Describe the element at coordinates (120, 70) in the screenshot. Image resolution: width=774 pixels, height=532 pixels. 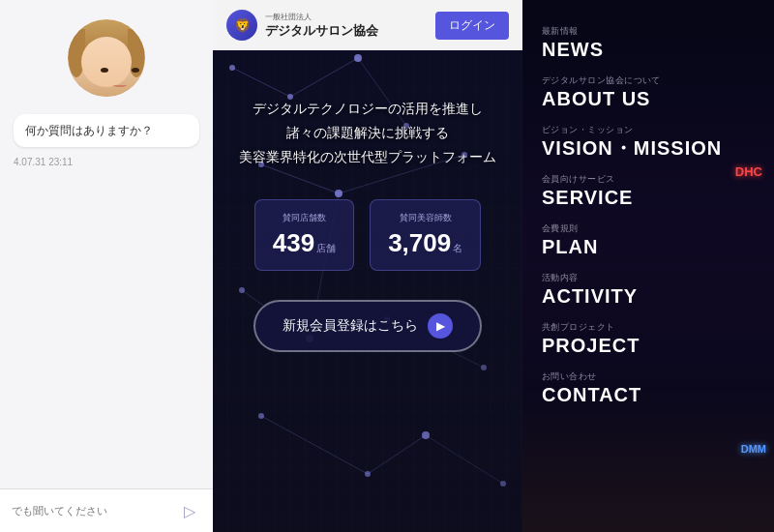
I see `avatar-eyes` at that location.